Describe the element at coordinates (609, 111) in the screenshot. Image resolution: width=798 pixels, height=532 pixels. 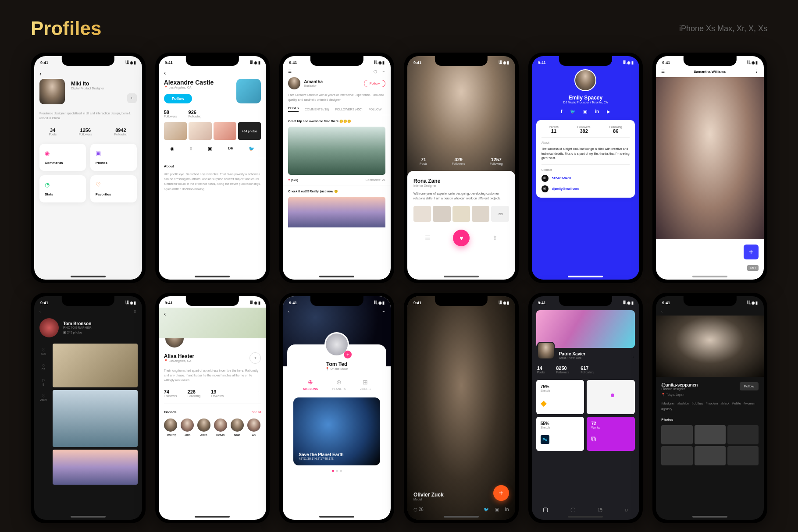
I see `youtube-icon: ▶` at that location.